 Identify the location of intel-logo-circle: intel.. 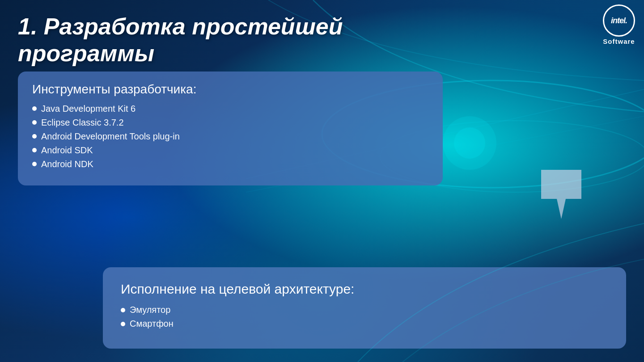
(619, 21).